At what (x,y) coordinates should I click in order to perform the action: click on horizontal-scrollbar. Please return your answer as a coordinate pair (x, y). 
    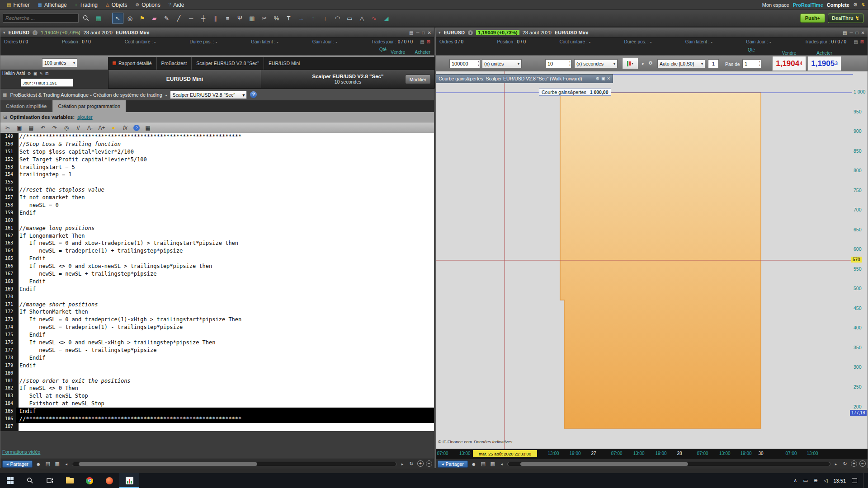
    Looking at the image, I should click on (669, 464).